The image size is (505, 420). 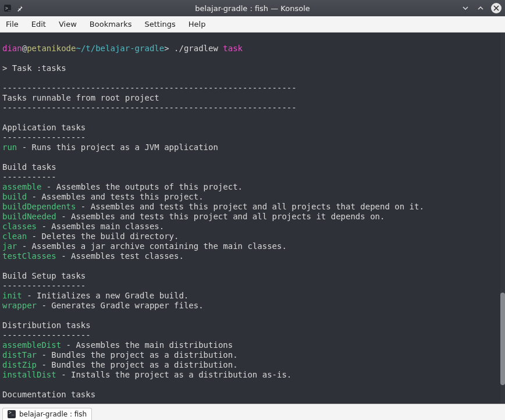 I want to click on task-classes: classes, so click(x=20, y=226).